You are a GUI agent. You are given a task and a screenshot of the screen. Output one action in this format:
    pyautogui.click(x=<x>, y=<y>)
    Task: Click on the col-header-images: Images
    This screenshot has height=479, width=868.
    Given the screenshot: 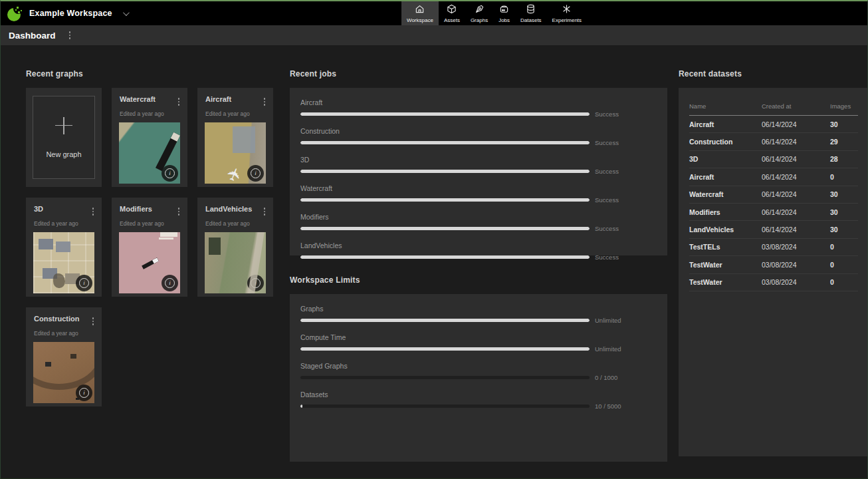 What is the action you would take?
    pyautogui.click(x=844, y=106)
    